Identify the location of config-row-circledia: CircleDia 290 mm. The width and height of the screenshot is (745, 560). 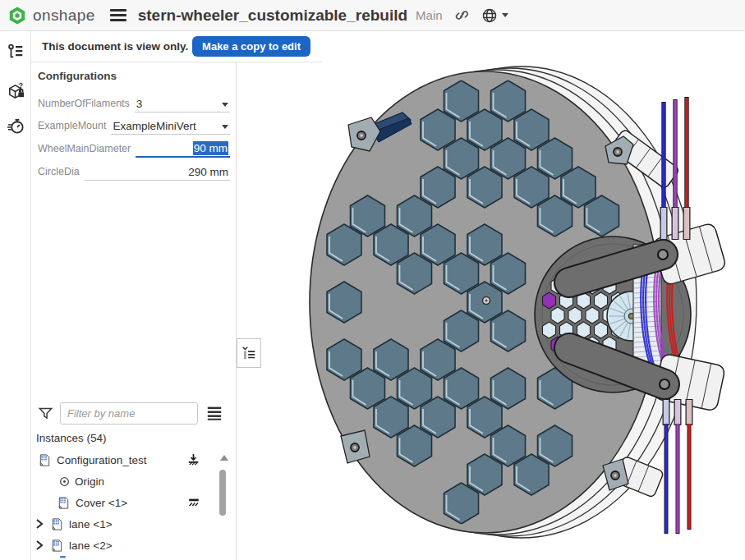
(134, 170).